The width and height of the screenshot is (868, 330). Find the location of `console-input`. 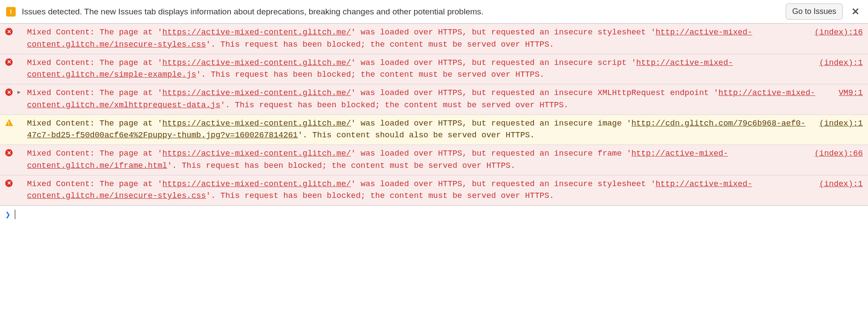

console-input is located at coordinates (441, 214).